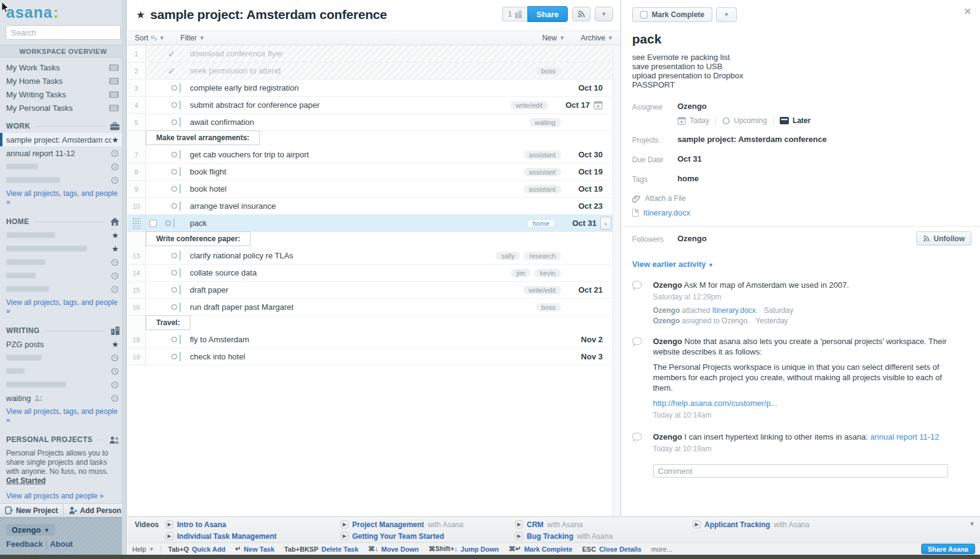  Describe the element at coordinates (751, 524) in the screenshot. I see `video-link-applicant-tracking: ▶Applicant Trackingwith Asana` at that location.